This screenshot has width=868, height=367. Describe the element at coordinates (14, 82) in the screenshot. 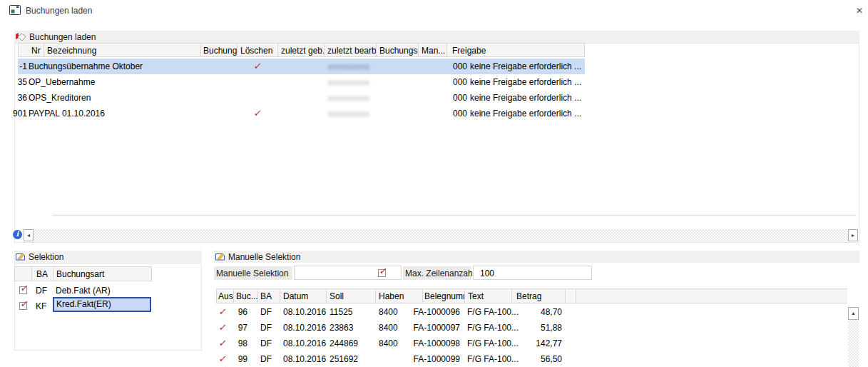

I see `cell-nr: 35` at that location.